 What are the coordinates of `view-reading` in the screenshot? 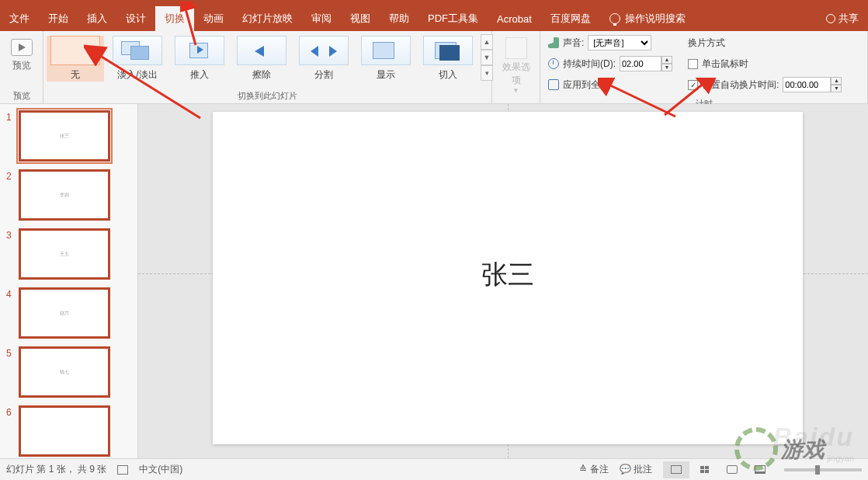 It's located at (732, 470).